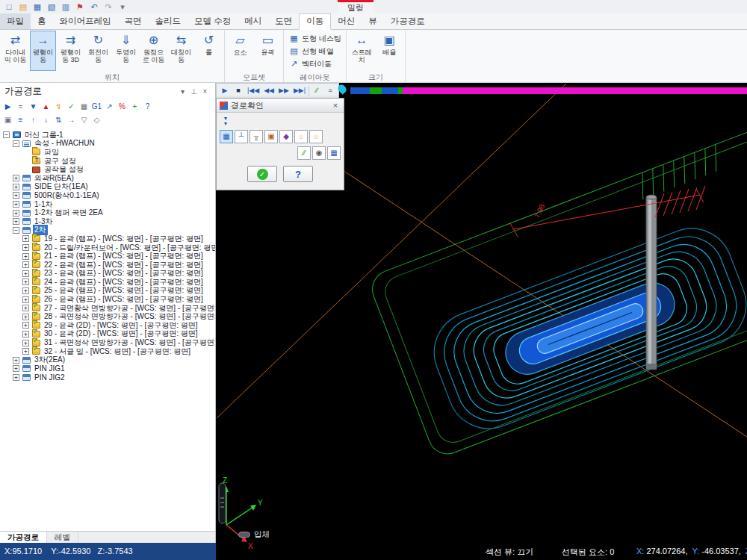  Describe the element at coordinates (241, 51) in the screenshot. I see `offset-entity-button: ▱요소` at that location.